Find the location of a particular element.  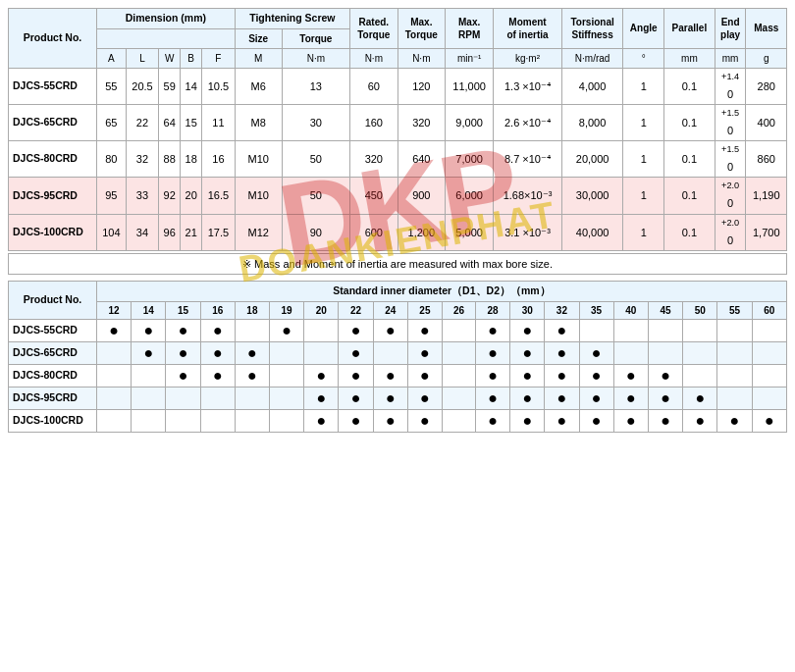

parallel-unit: mm is located at coordinates (690, 58).